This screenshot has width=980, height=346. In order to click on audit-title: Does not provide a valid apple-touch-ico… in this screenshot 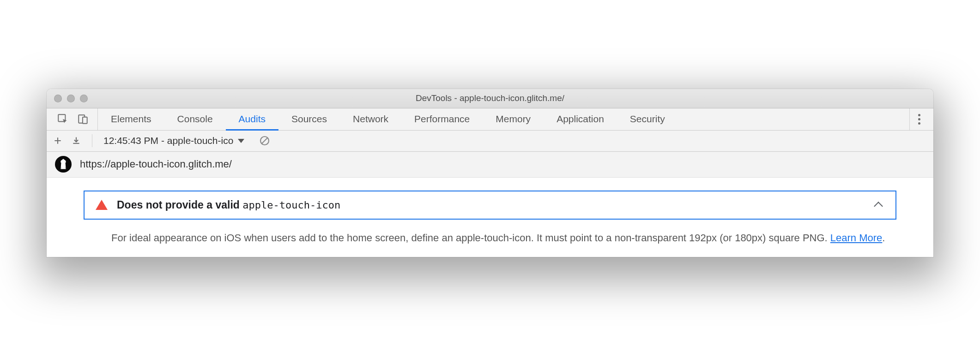, I will do `click(491, 205)`.